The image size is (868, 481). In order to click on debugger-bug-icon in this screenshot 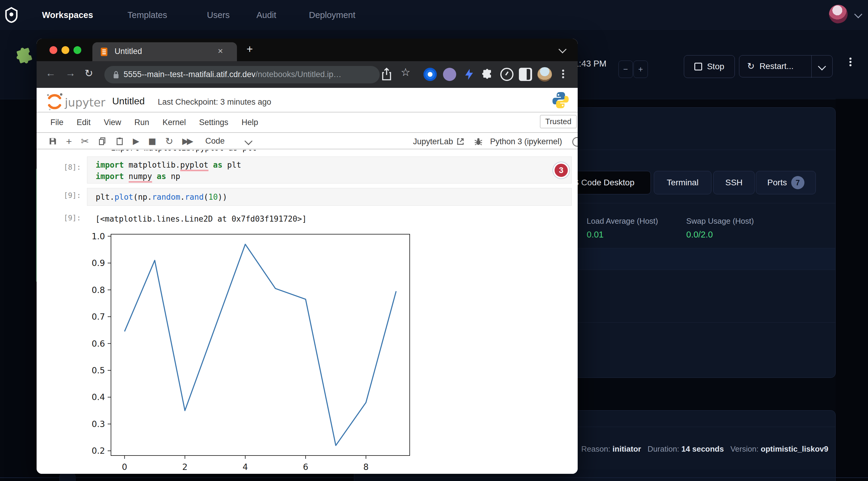, I will do `click(478, 141)`.